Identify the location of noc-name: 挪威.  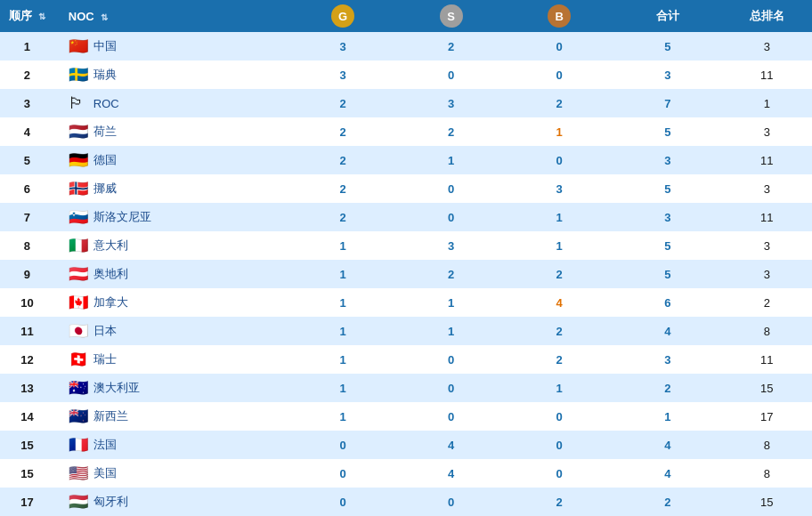
(105, 189).